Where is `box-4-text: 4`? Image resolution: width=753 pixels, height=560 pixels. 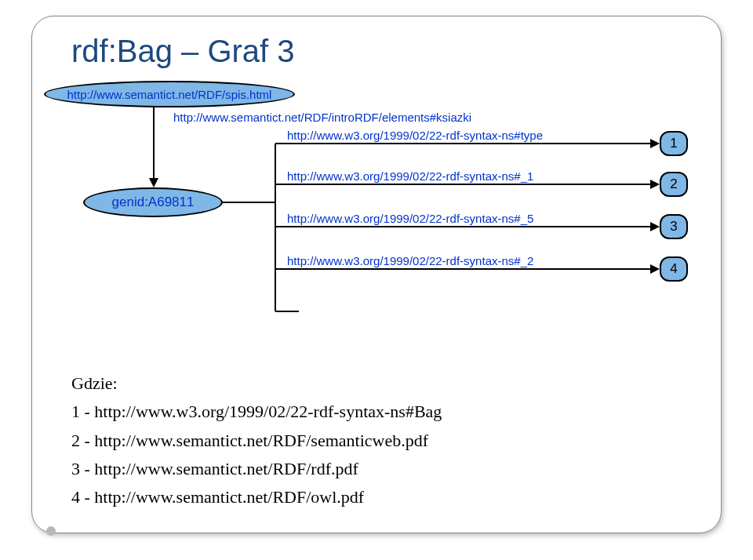 box-4-text: 4 is located at coordinates (673, 269).